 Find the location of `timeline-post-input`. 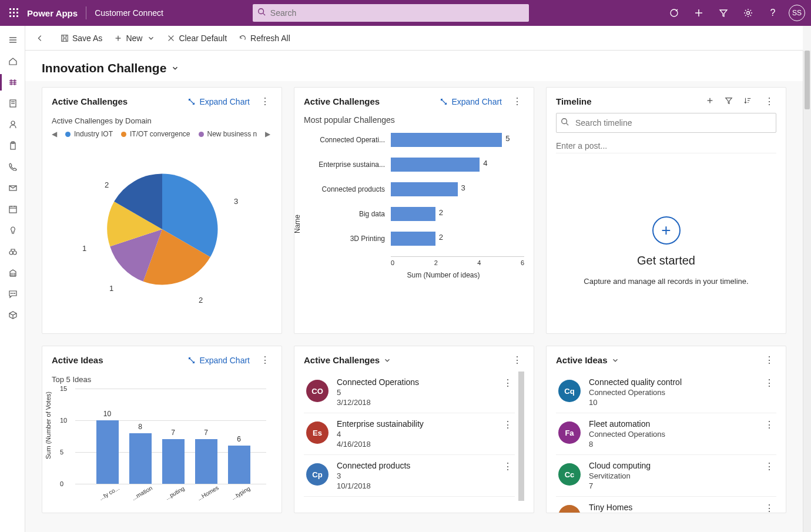

timeline-post-input is located at coordinates (666, 146).